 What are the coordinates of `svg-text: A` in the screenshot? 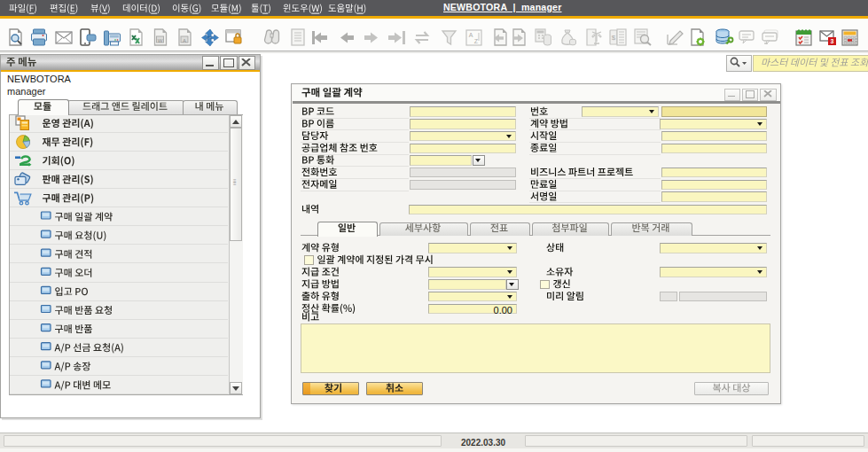 It's located at (472, 35).